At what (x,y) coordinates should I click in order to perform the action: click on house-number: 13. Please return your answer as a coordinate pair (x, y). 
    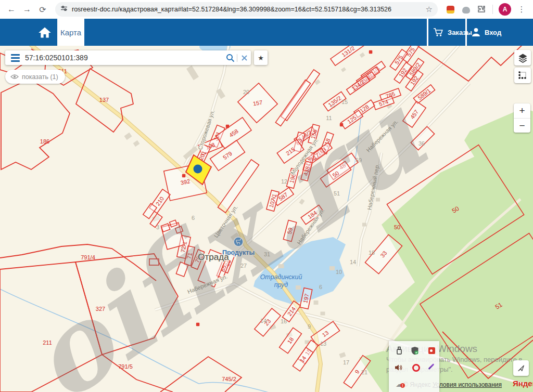
    Looking at the image, I should click on (323, 344).